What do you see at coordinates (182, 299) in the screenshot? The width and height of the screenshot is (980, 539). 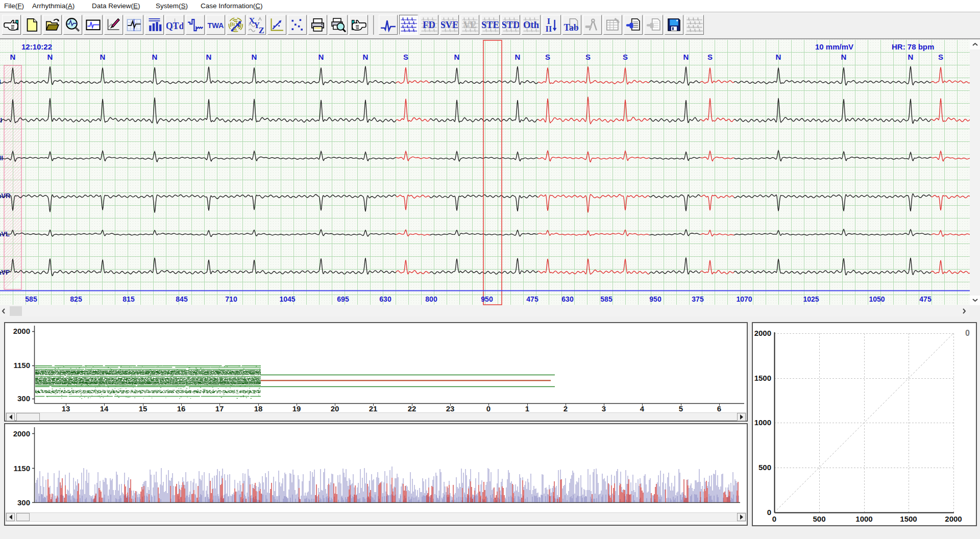 I see `svg-text: 845` at bounding box center [182, 299].